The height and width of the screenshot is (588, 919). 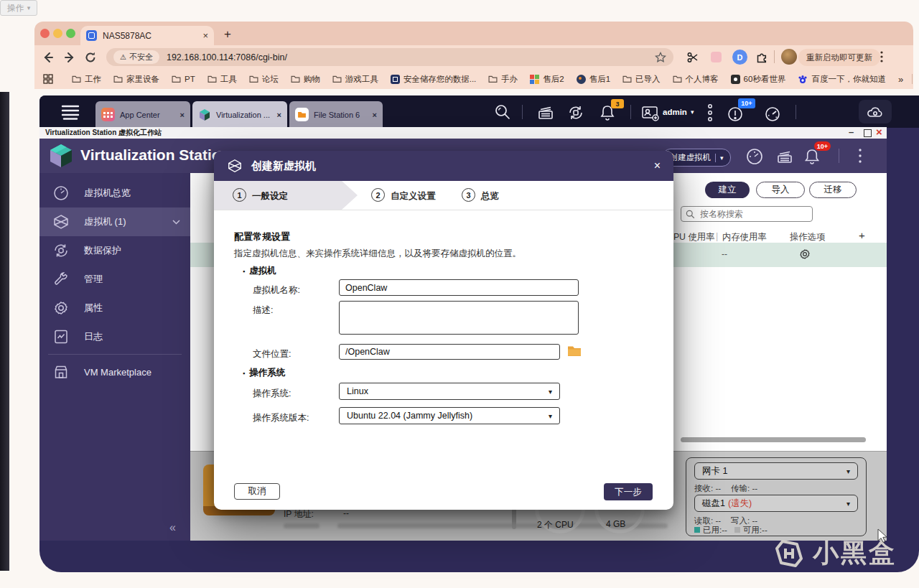 What do you see at coordinates (115, 193) in the screenshot?
I see `sidebar-item-overview: 虚拟机总览` at bounding box center [115, 193].